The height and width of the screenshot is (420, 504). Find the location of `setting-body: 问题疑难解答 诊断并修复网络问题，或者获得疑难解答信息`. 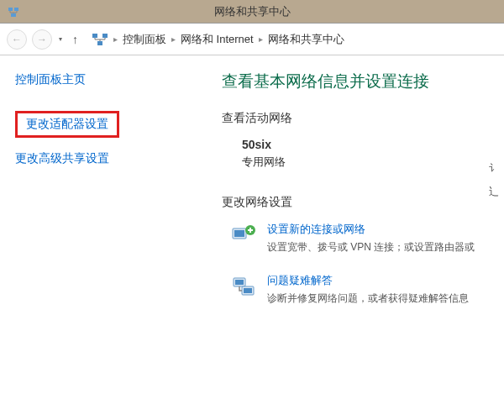

setting-body: 问题疑难解答 诊断并修复网络问题，或者获得疑难解答信息 is located at coordinates (386, 289).